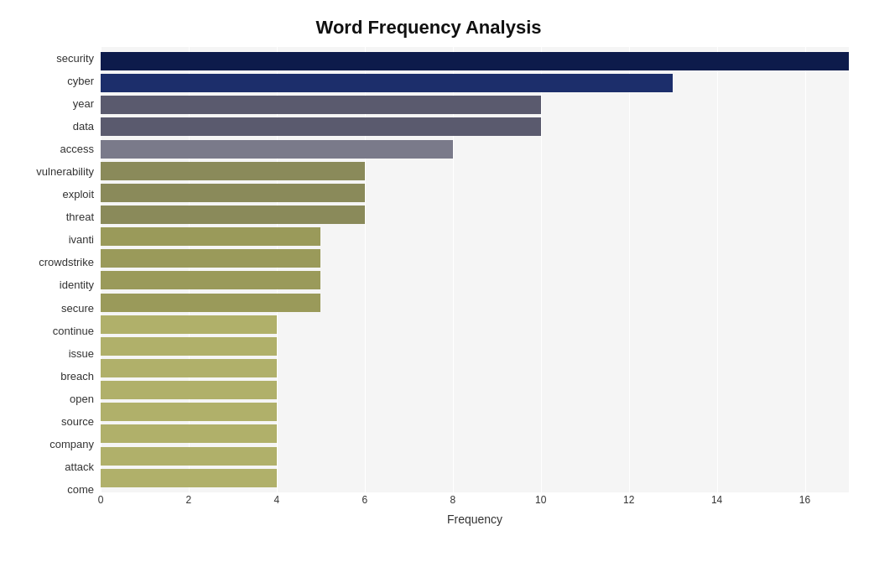 Image resolution: width=874 pixels, height=588 pixels. What do you see at coordinates (475, 519) in the screenshot?
I see `x-axis-label: Frequency` at bounding box center [475, 519].